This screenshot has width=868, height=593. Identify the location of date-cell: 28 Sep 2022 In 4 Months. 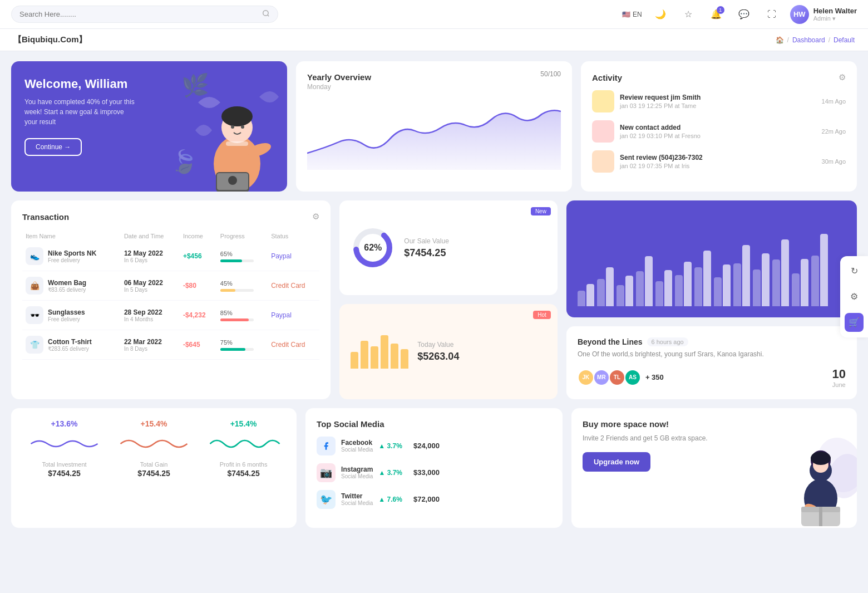
(150, 315).